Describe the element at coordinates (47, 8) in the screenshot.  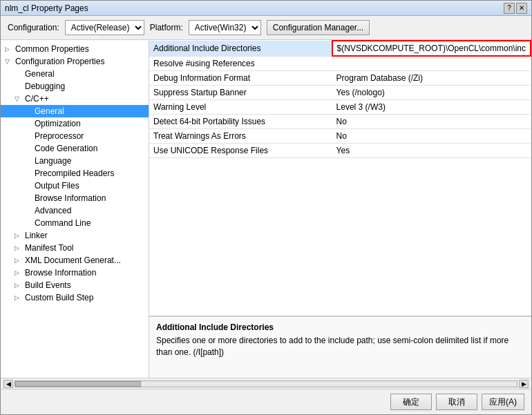
I see `window-title: nlm_cl Property Pages` at that location.